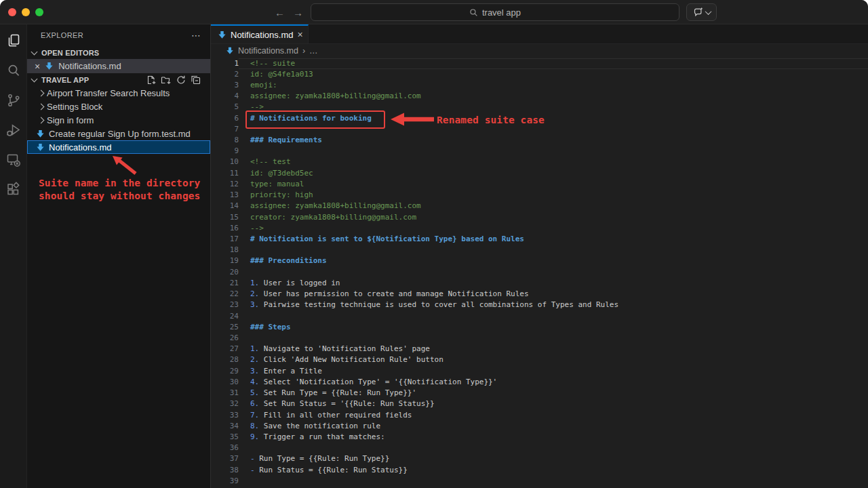  What do you see at coordinates (540, 162) in the screenshot?
I see `code-line: 10<!-- test` at bounding box center [540, 162].